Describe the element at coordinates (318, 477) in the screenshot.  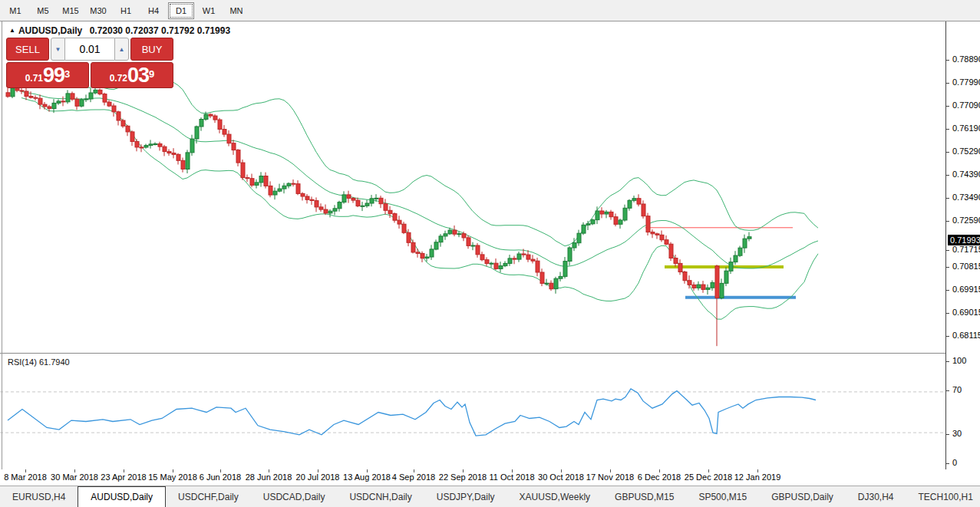
I see `date-axis-label: 20 Jul 2018` at that location.